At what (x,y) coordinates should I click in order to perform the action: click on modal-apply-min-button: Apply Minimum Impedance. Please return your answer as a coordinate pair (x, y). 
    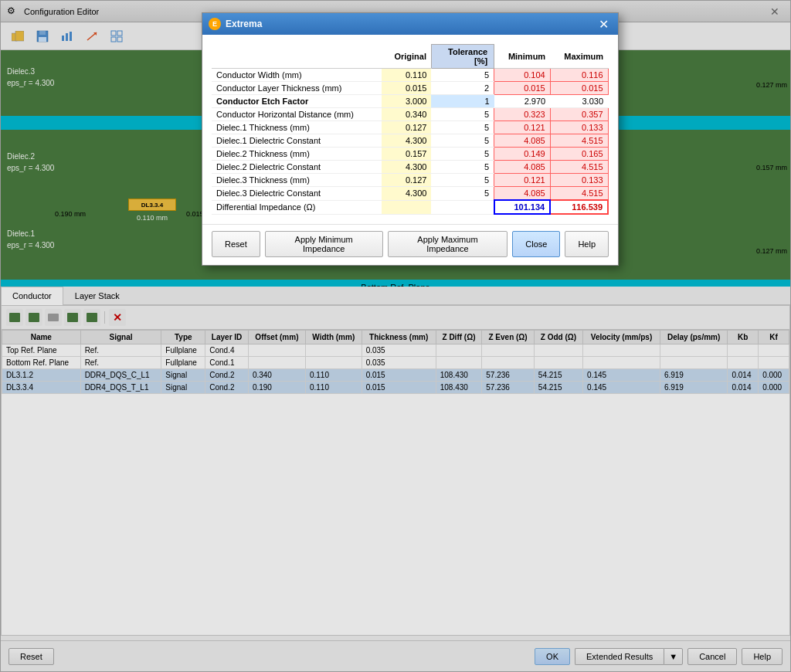
    Looking at the image, I should click on (324, 244).